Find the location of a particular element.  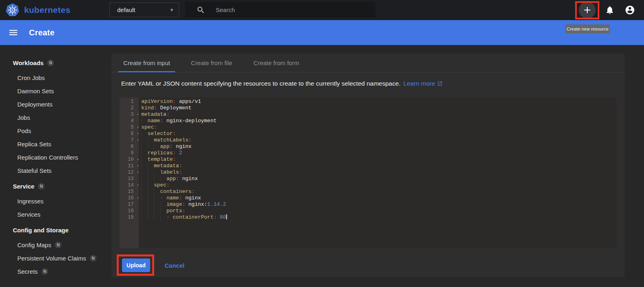

sidebar-item-label: Persistent Volume Claims is located at coordinates (52, 258).